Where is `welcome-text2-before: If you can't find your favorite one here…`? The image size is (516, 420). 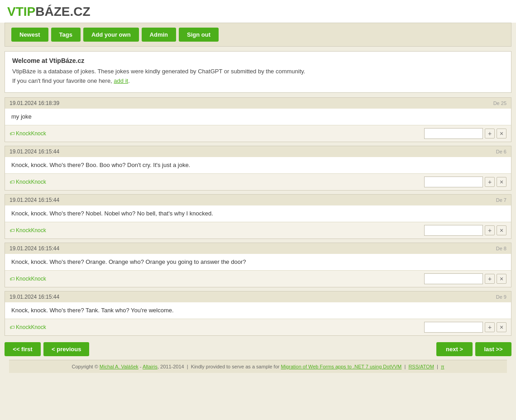 welcome-text2-before: If you can't find your favorite one here… is located at coordinates (62, 81).